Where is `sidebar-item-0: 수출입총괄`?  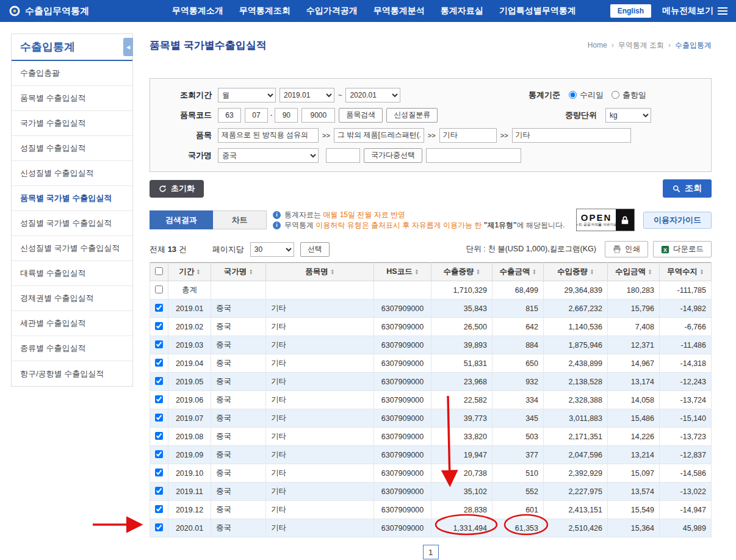
sidebar-item-0: 수출입총괄 is located at coordinates (72, 73).